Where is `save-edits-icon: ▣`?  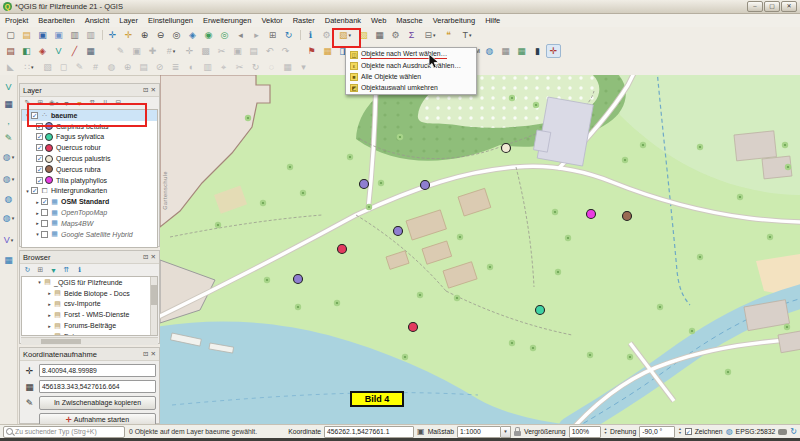
save-edits-icon: ▣ is located at coordinates (136, 51).